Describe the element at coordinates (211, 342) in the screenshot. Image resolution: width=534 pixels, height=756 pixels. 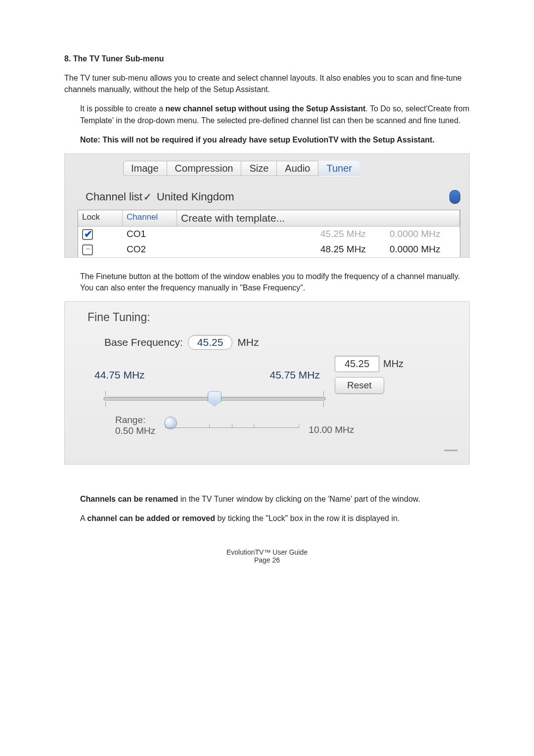
I see `base-frequency-input: 45.25` at that location.